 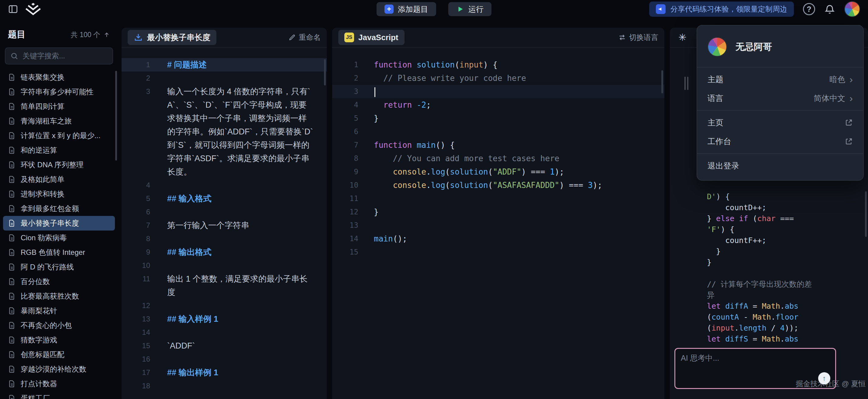 I want to click on menu-item-logout: 退出登录, so click(x=780, y=166).